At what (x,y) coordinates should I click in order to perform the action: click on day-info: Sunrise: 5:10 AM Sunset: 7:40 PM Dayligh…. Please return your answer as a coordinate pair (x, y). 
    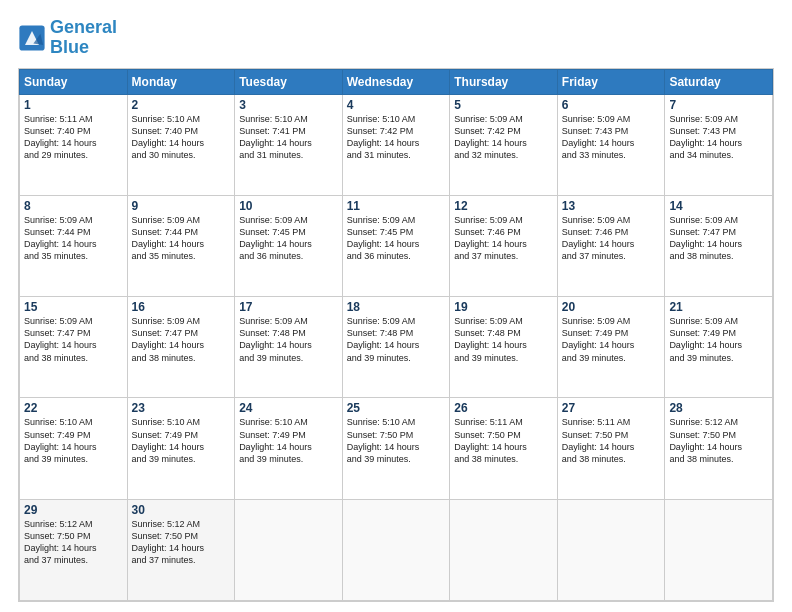
    Looking at the image, I should click on (182, 138).